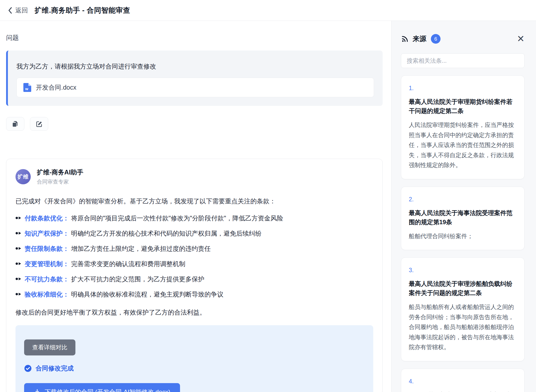 The width and height of the screenshot is (536, 392). Describe the element at coordinates (108, 390) in the screenshot. I see `download-button-label: 下载修改后的合同 (开发合同-AI智能修改.docx)` at that location.